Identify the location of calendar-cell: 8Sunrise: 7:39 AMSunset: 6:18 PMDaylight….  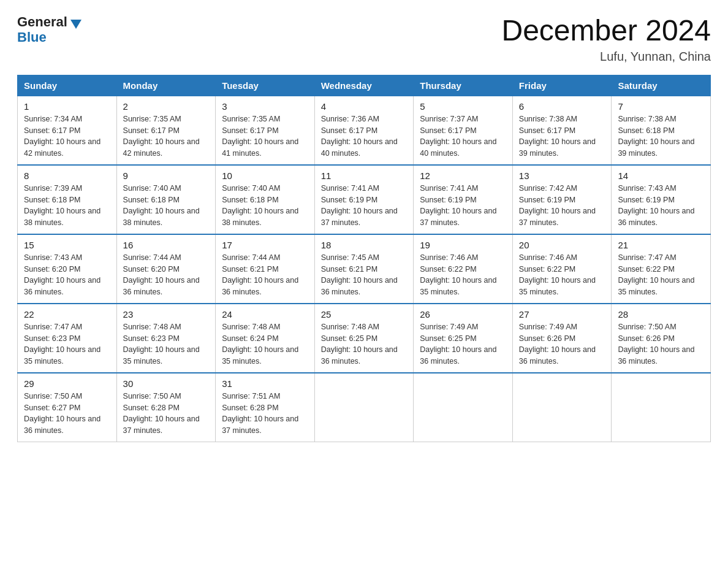
(67, 200).